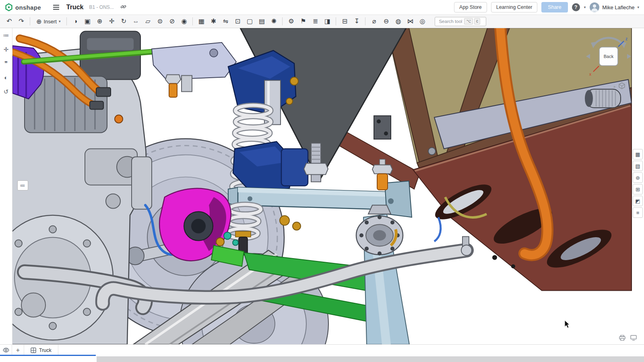 The height and width of the screenshot is (362, 644). Describe the element at coordinates (99, 21) in the screenshot. I see `mate-connector-icon: ⊕` at that location.